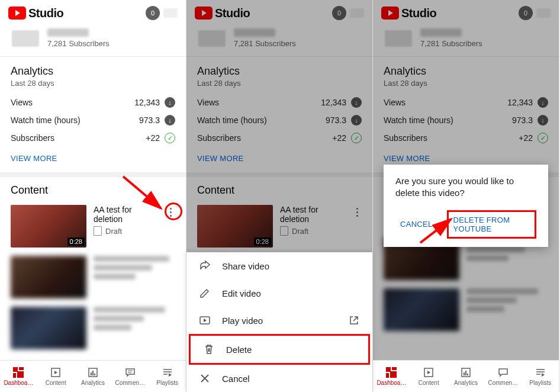  Describe the element at coordinates (170, 13) in the screenshot. I see `account-avatar` at that location.